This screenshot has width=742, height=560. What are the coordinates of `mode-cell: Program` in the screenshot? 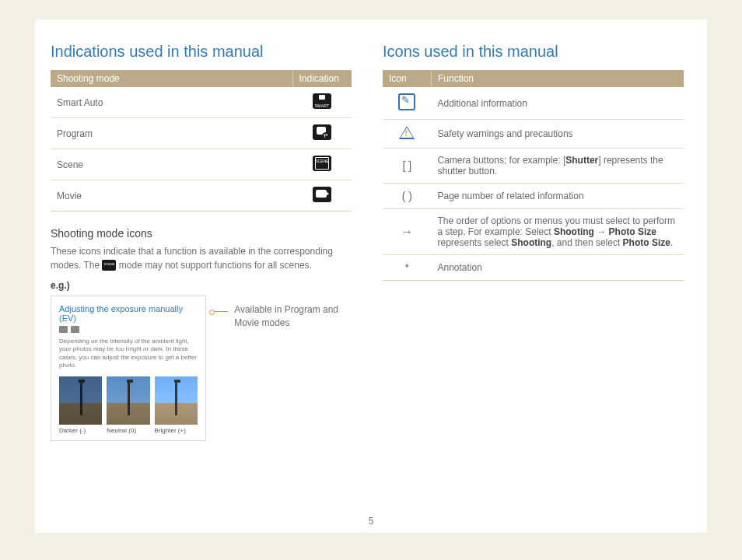 It's located at (171, 134).